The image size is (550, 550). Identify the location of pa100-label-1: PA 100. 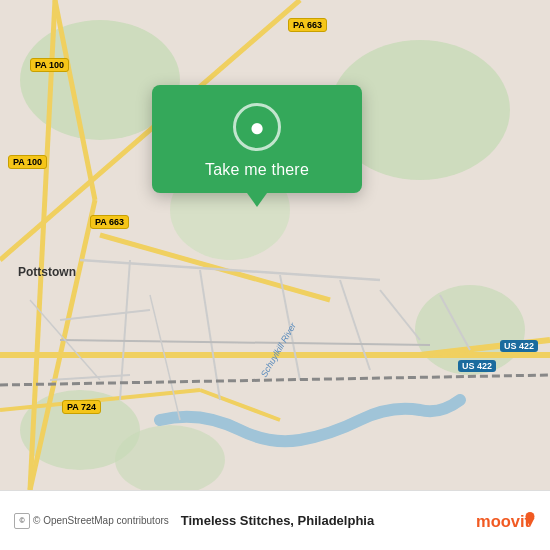
(50, 65).